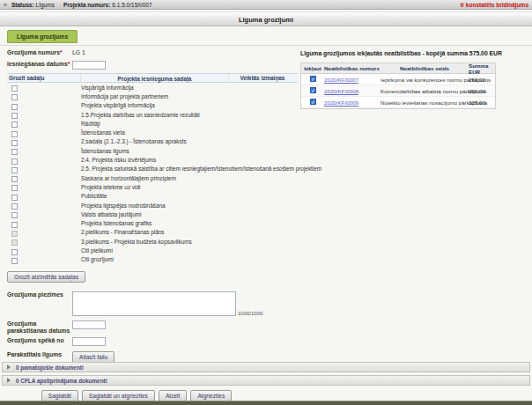 Image resolution: width=532 pixels, height=405 pixels. What do you see at coordinates (46, 276) in the screenshot?
I see `edit-marked-sections-button: Grozīt atzīmētās sadaļas` at bounding box center [46, 276].